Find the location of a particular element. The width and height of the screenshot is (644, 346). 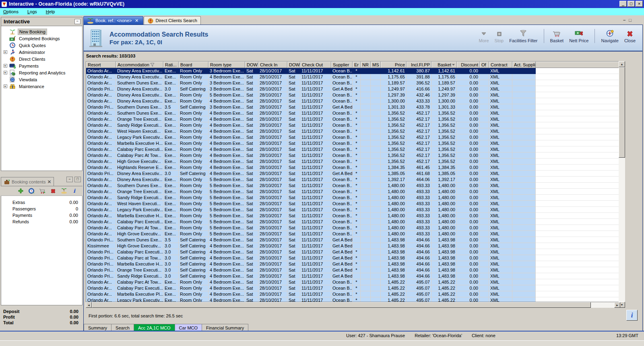

booking-panel-close-icon: ✕ is located at coordinates (49, 182).